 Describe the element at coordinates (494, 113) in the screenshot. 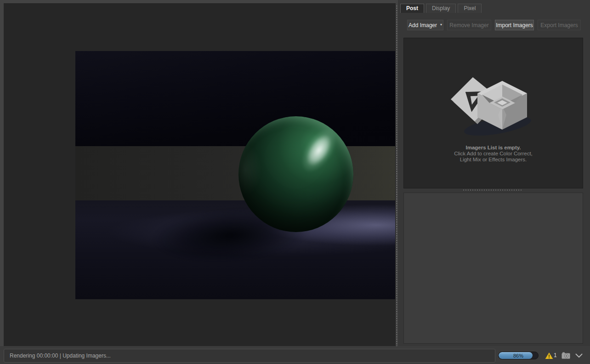

I see `imagers-list: Imagers List is empty. Click Add to crea…` at that location.